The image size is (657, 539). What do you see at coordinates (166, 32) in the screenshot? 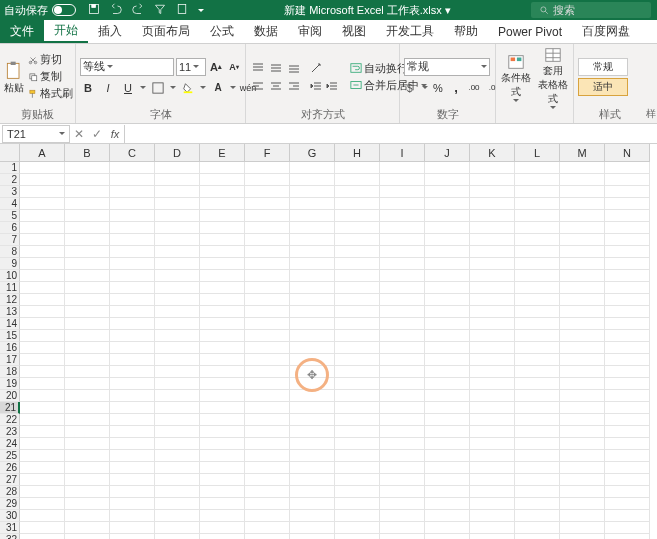
I see `tab-layout: 页面布局` at bounding box center [166, 32].